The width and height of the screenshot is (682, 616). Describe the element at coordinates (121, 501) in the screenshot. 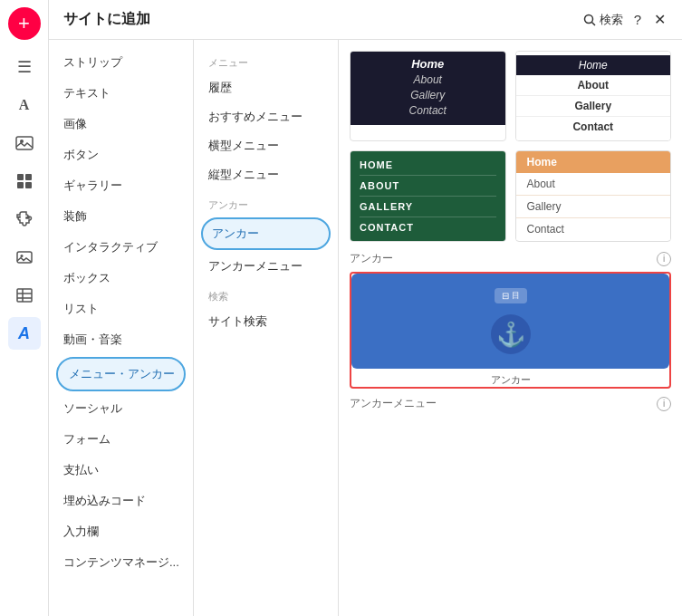

I see `category-embed: 埋め込みコード` at that location.